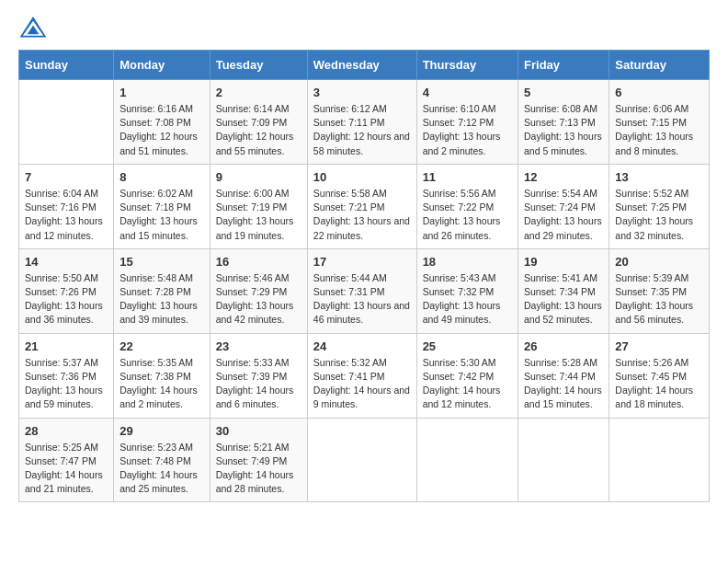  Describe the element at coordinates (259, 177) in the screenshot. I see `day-number: 9` at that location.